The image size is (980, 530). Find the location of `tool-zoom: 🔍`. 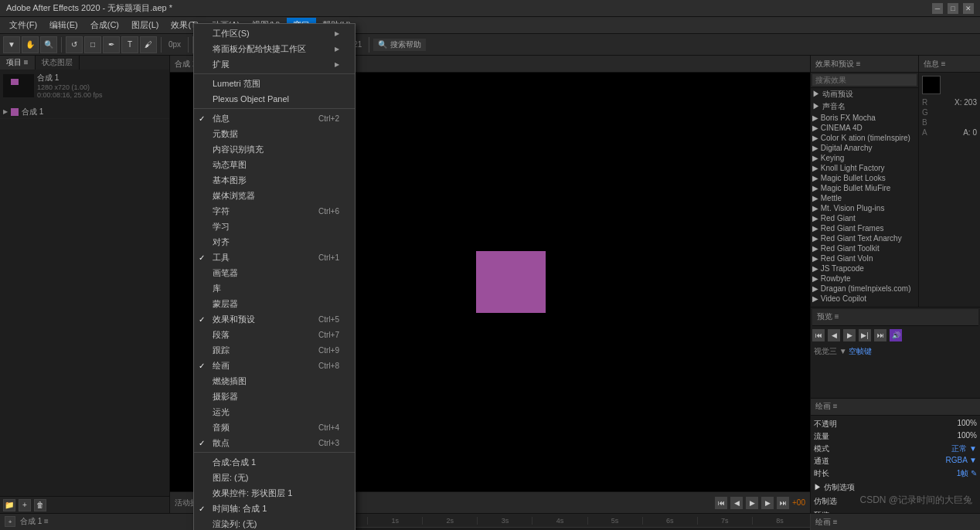

tool-zoom: 🔍 is located at coordinates (49, 45).